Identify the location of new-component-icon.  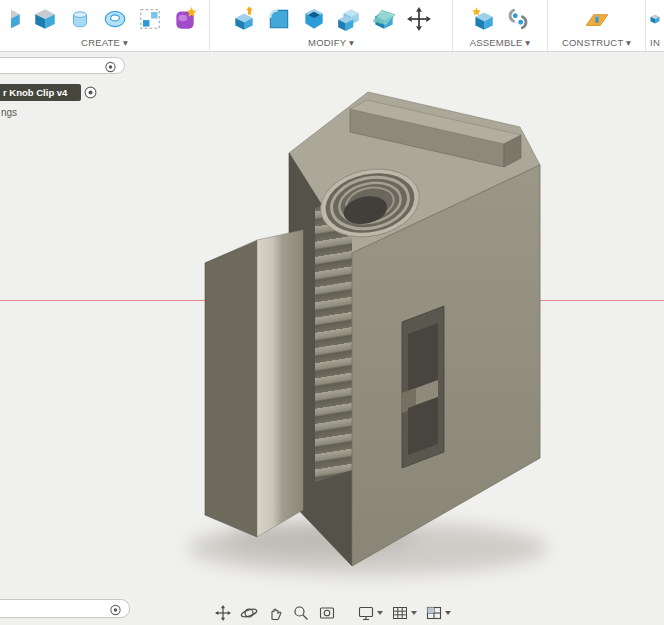
(483, 19).